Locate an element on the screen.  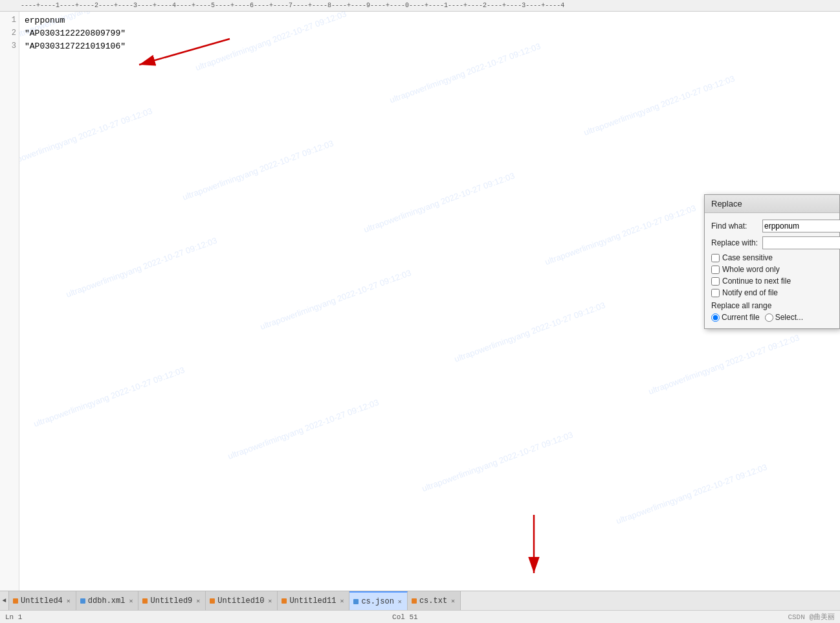
selection-radio-item: Select... is located at coordinates (784, 317).